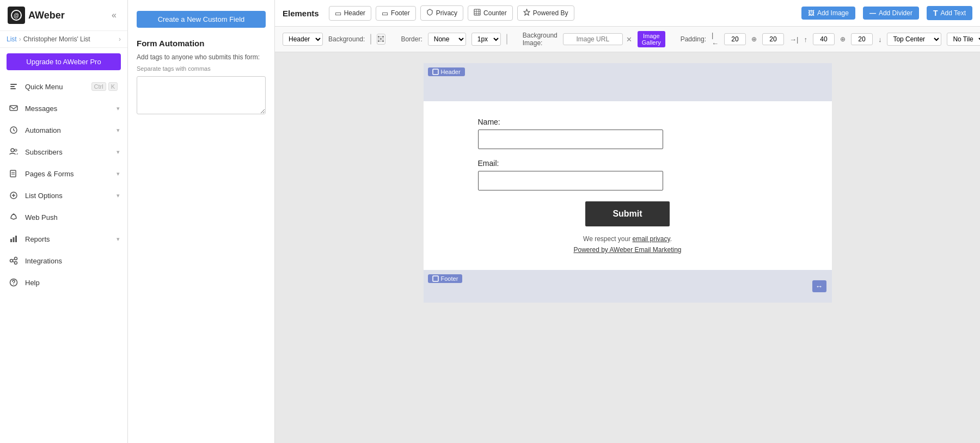 The height and width of the screenshot is (443, 980). I want to click on tile-select: No Tile Tile Tile X Tile Y, so click(964, 39).